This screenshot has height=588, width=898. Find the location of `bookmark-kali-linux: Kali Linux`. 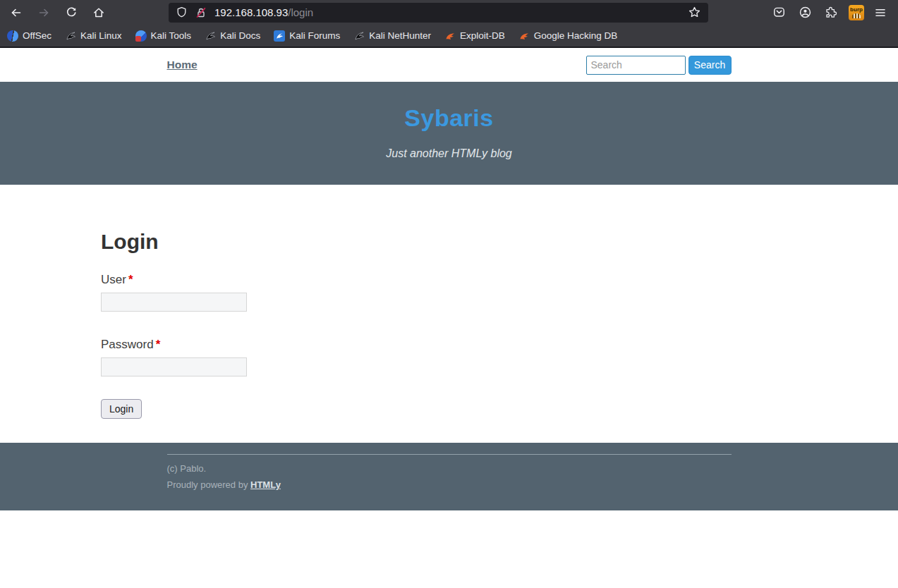

bookmark-kali-linux: Kali Linux is located at coordinates (93, 36).